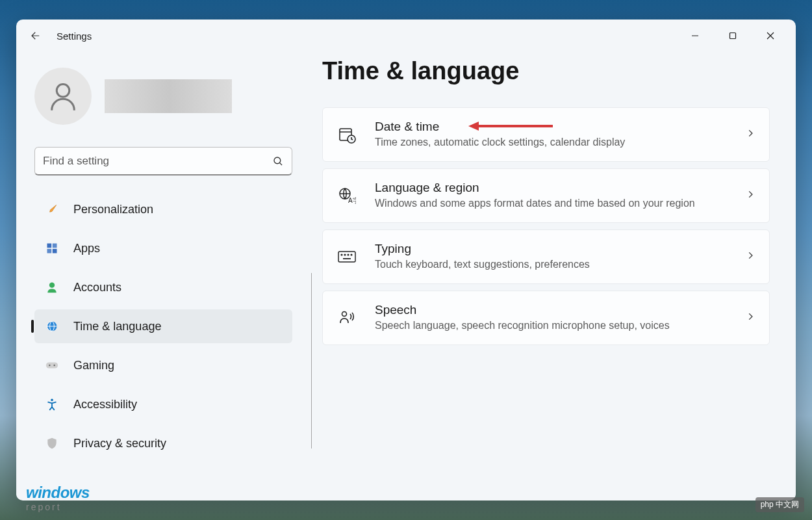 The width and height of the screenshot is (812, 520). What do you see at coordinates (87, 248) in the screenshot?
I see `sidebar-item-label: Apps` at bounding box center [87, 248].